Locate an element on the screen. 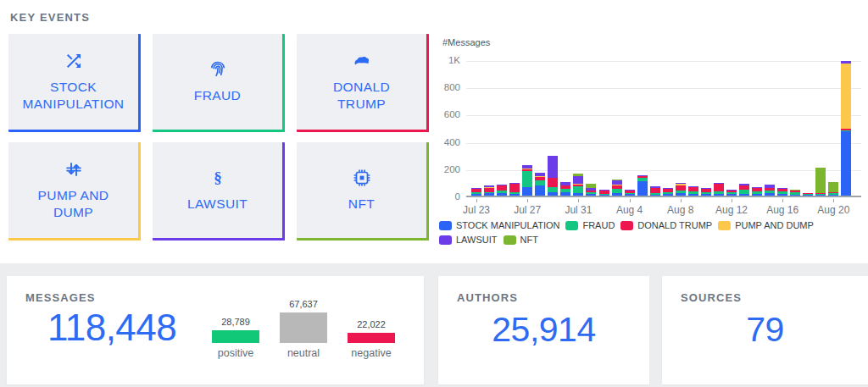  sentiment-label: negative is located at coordinates (371, 353).